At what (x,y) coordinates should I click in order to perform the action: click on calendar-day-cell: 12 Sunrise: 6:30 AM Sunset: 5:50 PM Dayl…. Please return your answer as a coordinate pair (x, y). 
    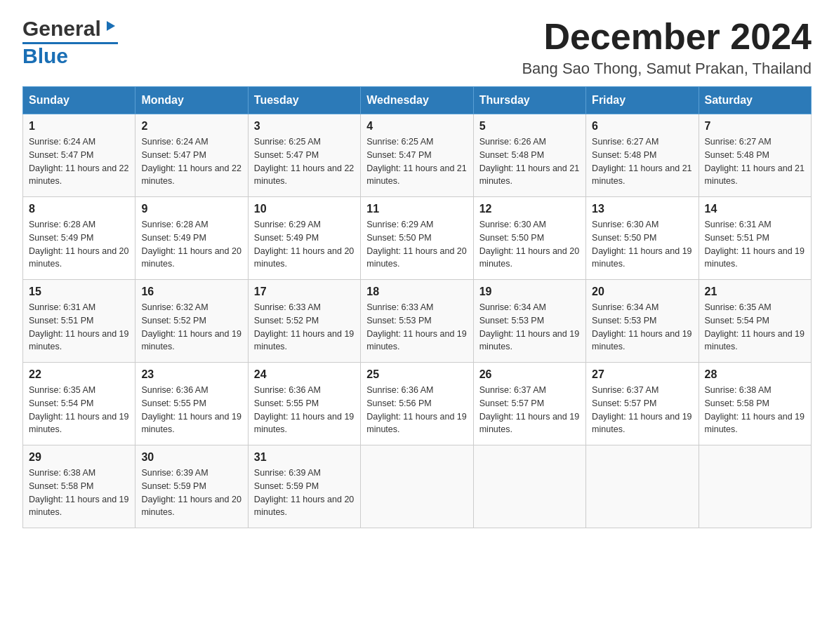
    Looking at the image, I should click on (529, 239).